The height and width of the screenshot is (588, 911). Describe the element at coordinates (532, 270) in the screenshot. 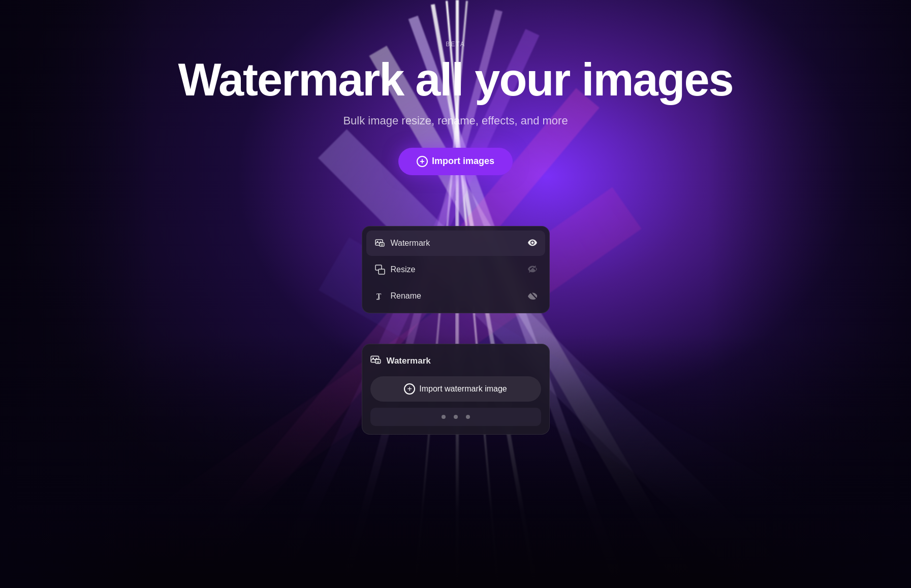

I see `visibility-toggle-resize` at that location.